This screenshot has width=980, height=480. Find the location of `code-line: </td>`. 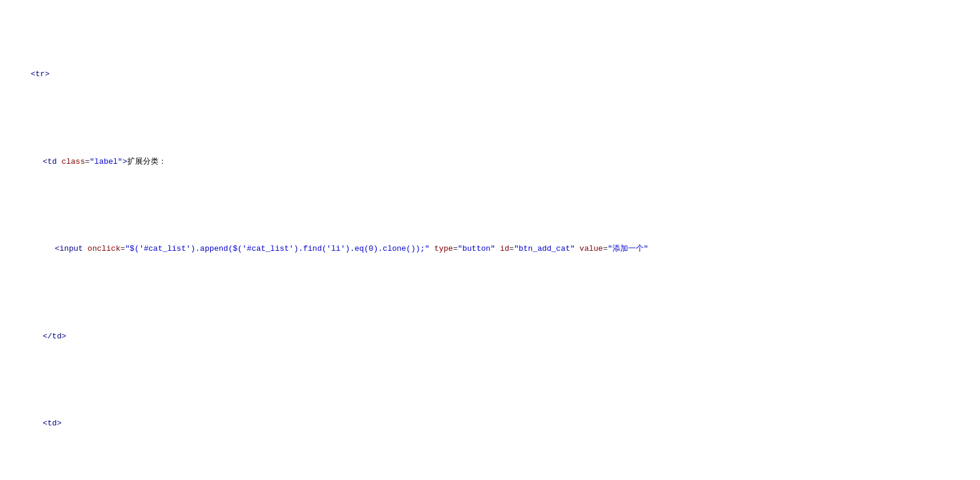

code-line: </td> is located at coordinates (490, 337).